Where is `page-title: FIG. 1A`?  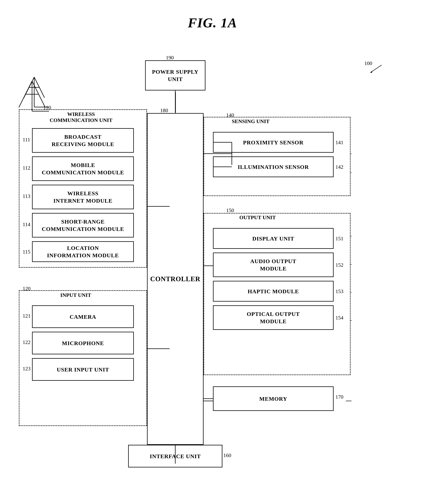 page-title: FIG. 1A is located at coordinates (212, 15).